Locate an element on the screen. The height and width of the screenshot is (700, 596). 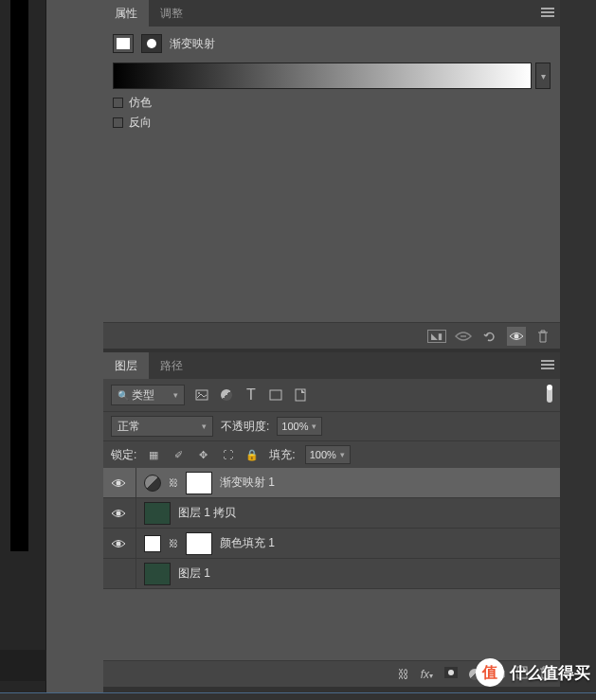
lock-pixels-icon: ✐ is located at coordinates (178, 455).